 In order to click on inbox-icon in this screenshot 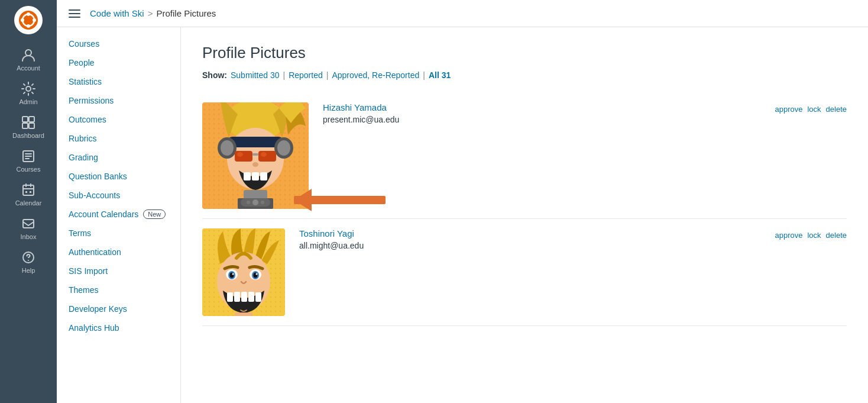, I will do `click(28, 224)`.